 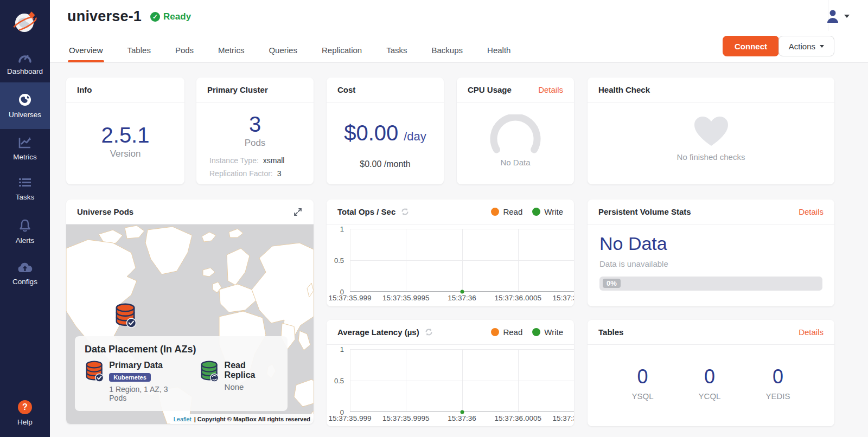 I want to click on sidebar-item-help: ? Help, so click(x=25, y=413).